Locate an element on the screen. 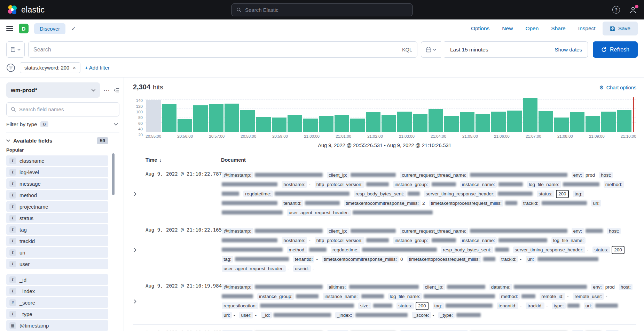 The height and width of the screenshot is (331, 644). query-input is located at coordinates (216, 50).